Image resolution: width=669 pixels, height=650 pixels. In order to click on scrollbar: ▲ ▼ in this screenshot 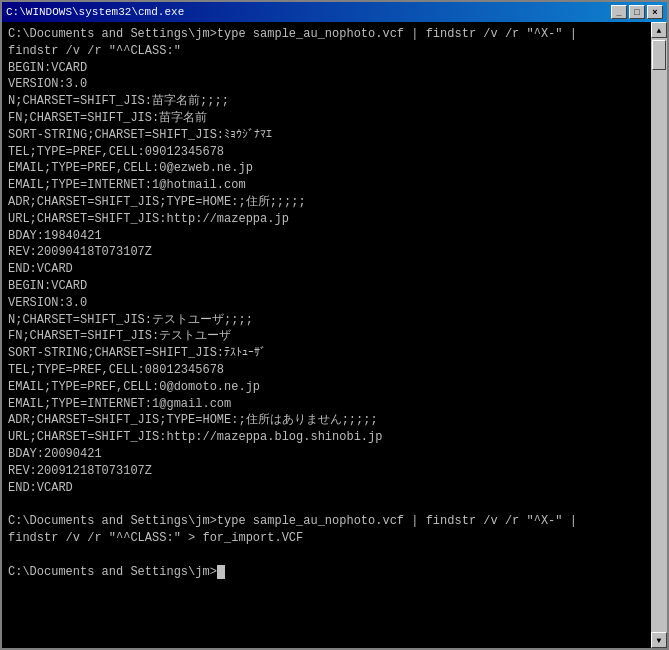, I will do `click(659, 335)`.